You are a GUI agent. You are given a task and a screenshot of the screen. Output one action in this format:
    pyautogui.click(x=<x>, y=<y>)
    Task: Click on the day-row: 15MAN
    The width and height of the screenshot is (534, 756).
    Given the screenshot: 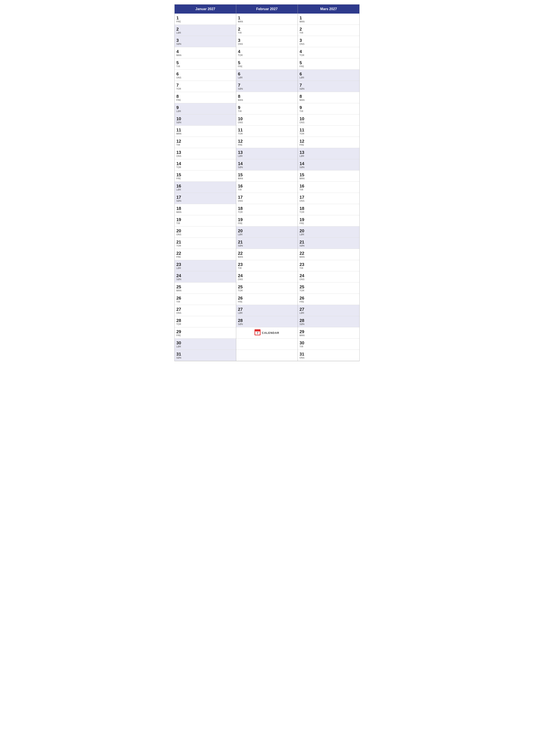 What is the action you would take?
    pyautogui.click(x=328, y=176)
    